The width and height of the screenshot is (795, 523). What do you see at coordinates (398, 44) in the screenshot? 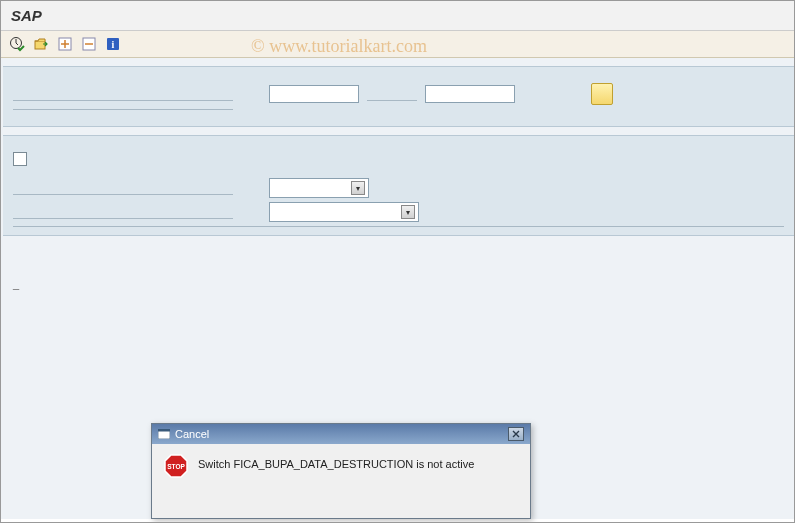
I see `application-toolbar: i` at bounding box center [398, 44].